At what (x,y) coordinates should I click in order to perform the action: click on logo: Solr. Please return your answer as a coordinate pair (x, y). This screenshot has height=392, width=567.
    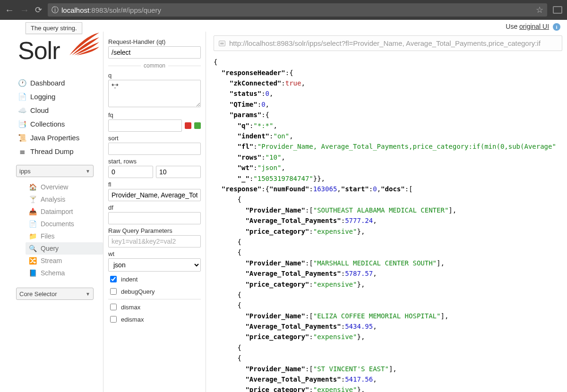
    Looking at the image, I should click on (60, 52).